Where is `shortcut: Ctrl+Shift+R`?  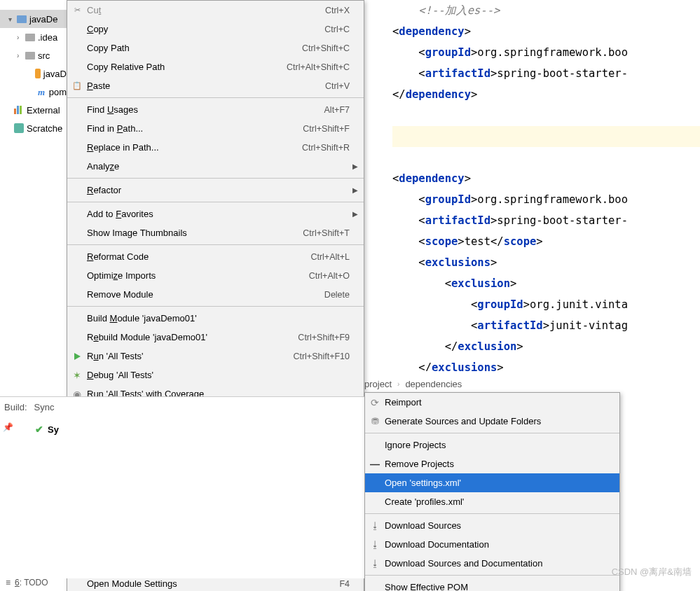
shortcut: Ctrl+Shift+R is located at coordinates (326, 148).